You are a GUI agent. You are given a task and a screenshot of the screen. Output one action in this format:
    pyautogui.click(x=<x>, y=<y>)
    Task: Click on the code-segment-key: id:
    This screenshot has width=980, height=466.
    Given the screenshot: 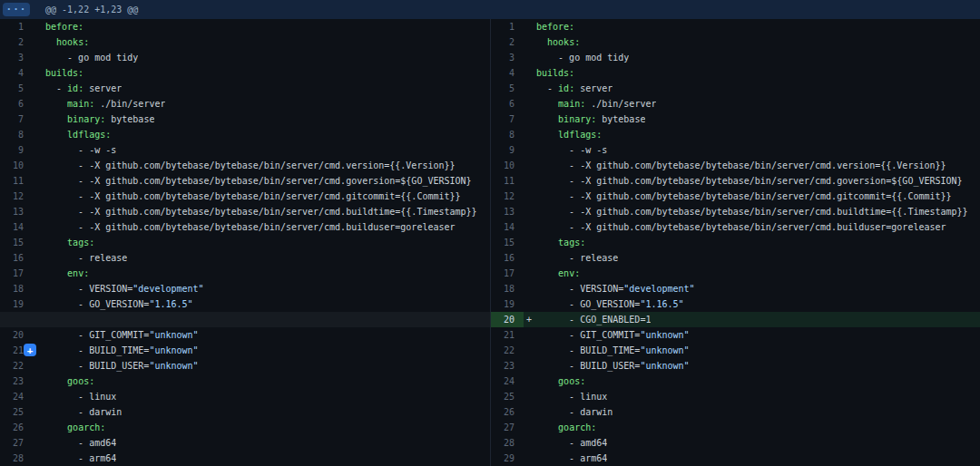 What is the action you would take?
    pyautogui.click(x=75, y=89)
    